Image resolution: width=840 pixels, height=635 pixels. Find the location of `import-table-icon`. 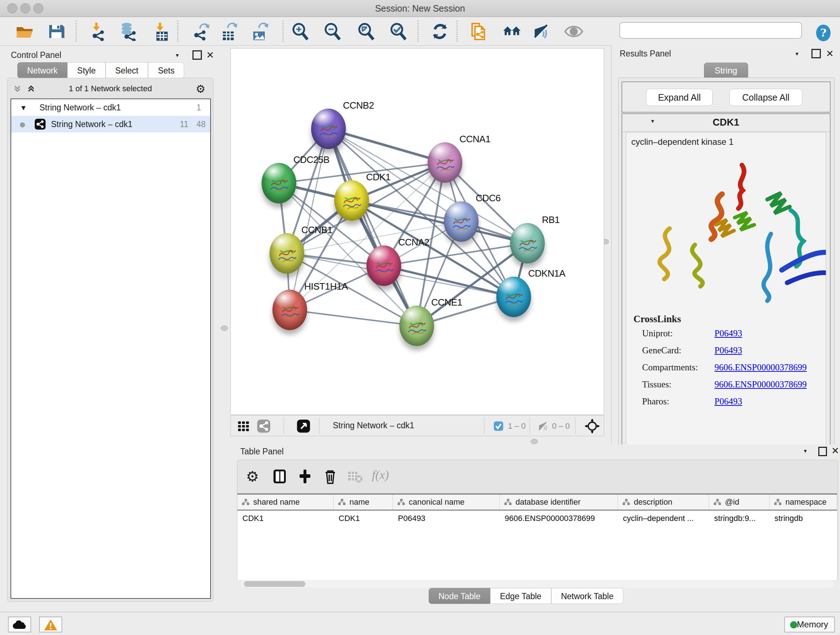

import-table-icon is located at coordinates (161, 32).